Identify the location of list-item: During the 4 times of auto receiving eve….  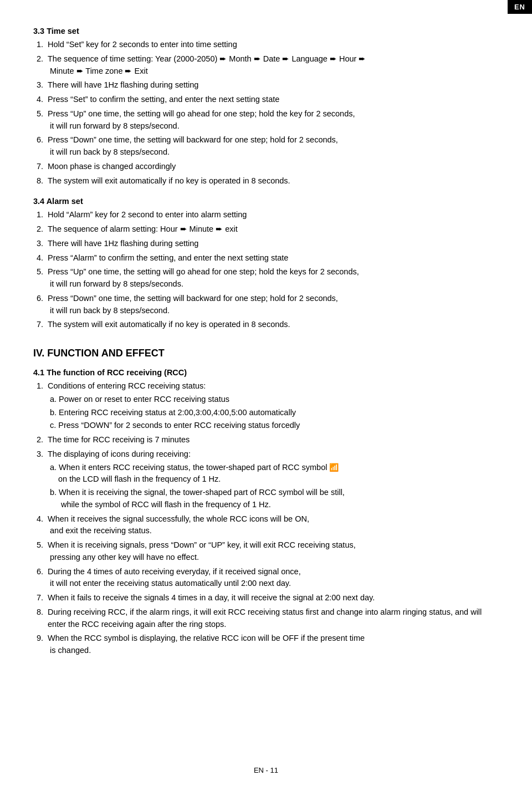
(272, 578).